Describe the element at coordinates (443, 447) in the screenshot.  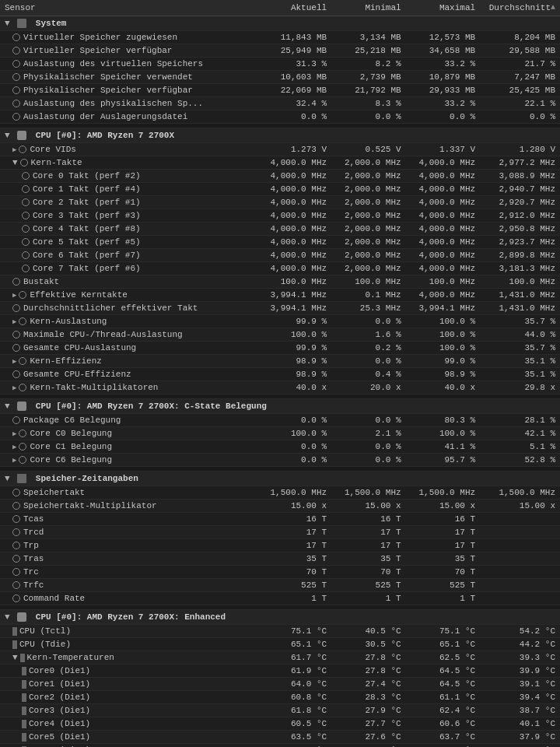
I see `max-value: 41.1 %` at that location.